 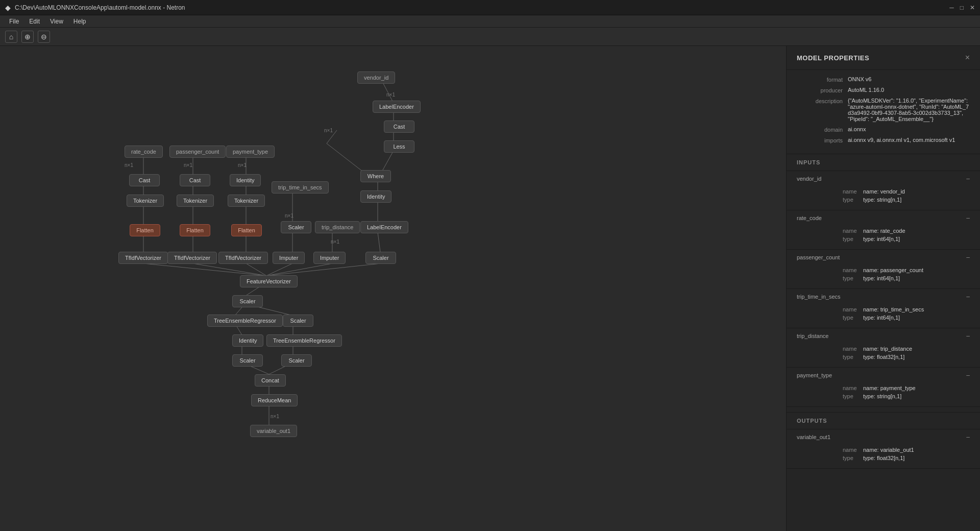 I want to click on input-details-passenger-count: name name: passenger_count type type: in…, so click(x=883, y=277).